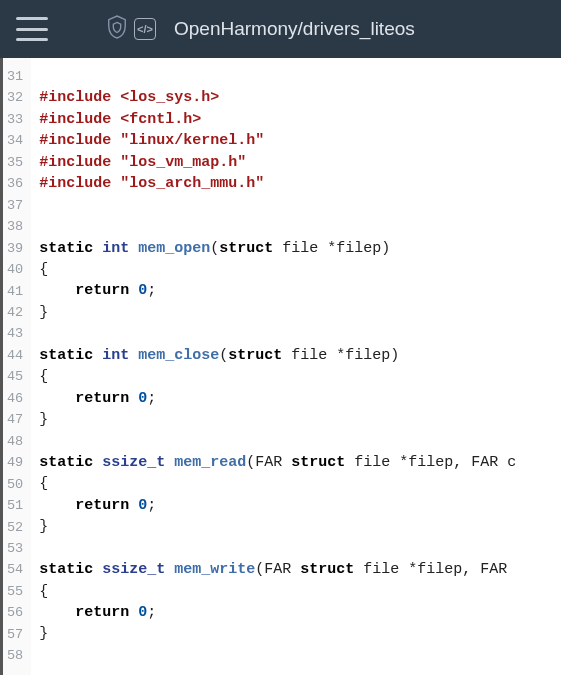 Image resolution: width=561 pixels, height=680 pixels. Describe the element at coordinates (17, 528) in the screenshot. I see `line-number: 52` at that location.